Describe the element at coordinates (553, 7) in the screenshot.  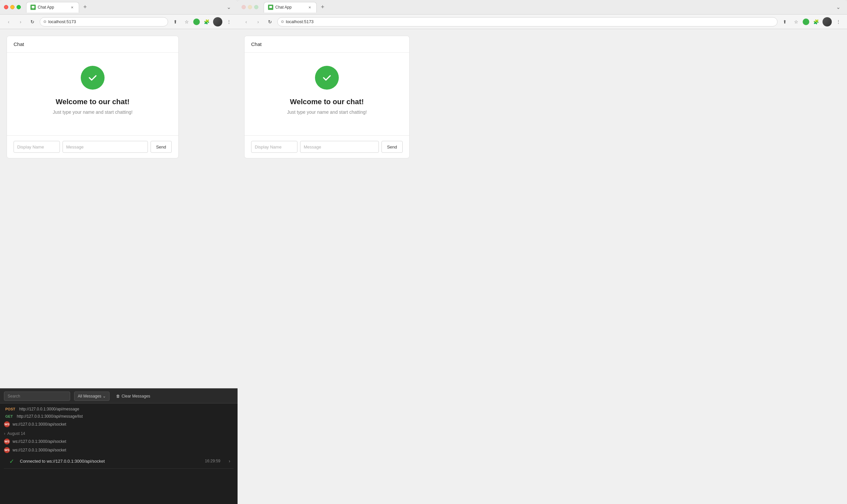
I see `right-tab-bar: Chat App ✕ + ⌄` at that location.